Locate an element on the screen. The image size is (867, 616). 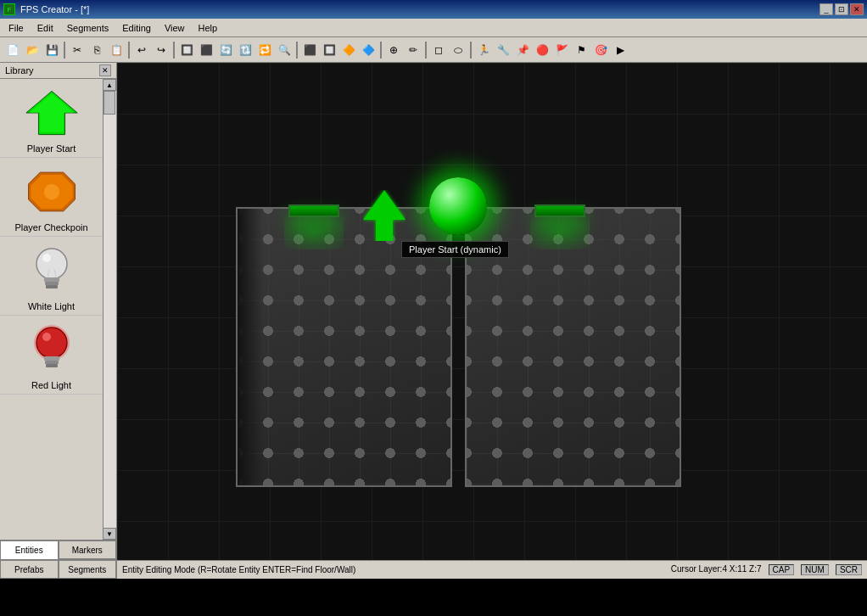
room-left-wall is located at coordinates (250, 347).